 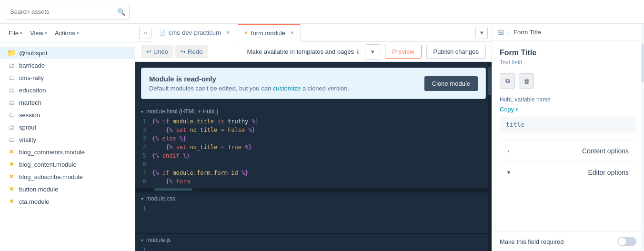 What do you see at coordinates (65, 33) in the screenshot?
I see `actions-menu-label: Actions` at bounding box center [65, 33].